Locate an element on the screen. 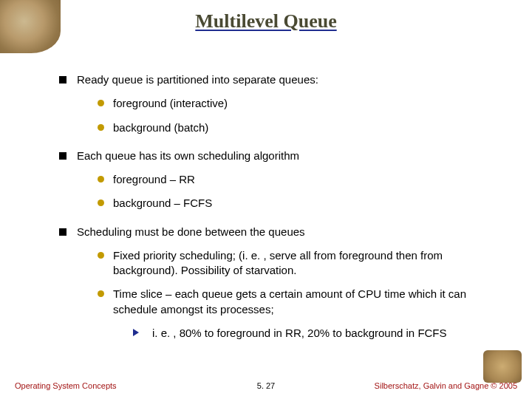 Image resolution: width=532 pixels, height=399 pixels. sub-bullet-text: foreground – RR is located at coordinates (307, 180).